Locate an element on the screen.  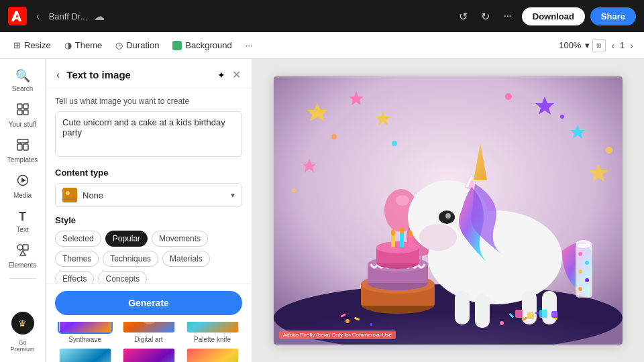
elements-icon is located at coordinates (23, 252).